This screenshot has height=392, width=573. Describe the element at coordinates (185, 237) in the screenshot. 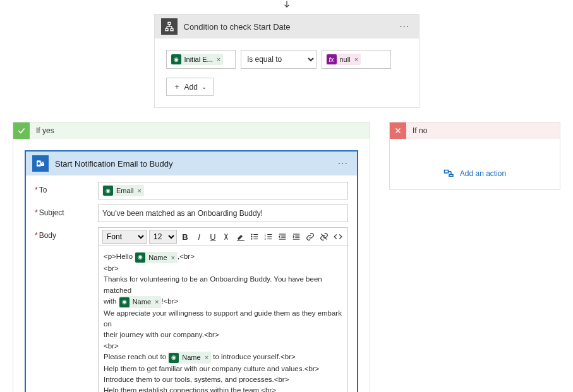

I see `bold-button: B` at that location.